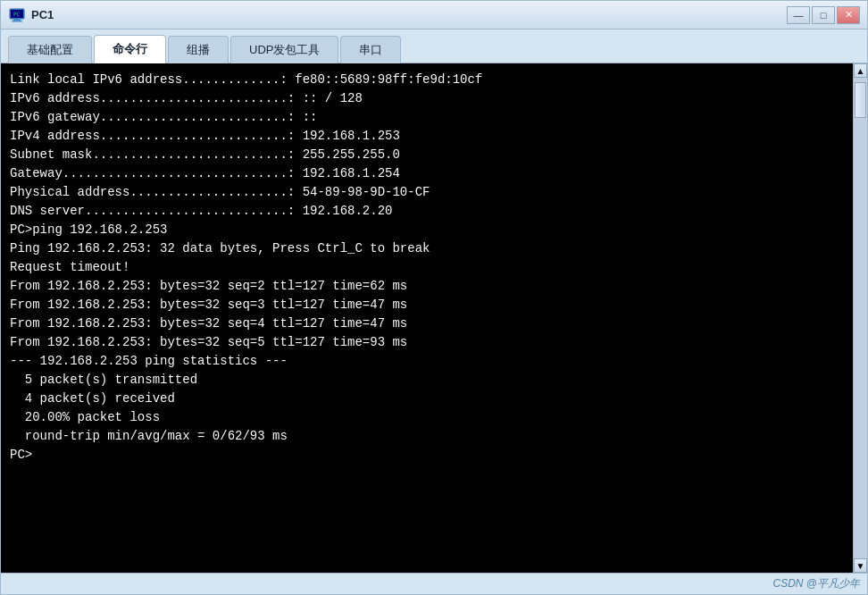 The height and width of the screenshot is (595, 868). Describe the element at coordinates (848, 15) in the screenshot. I see `close-button: ✕` at that location.